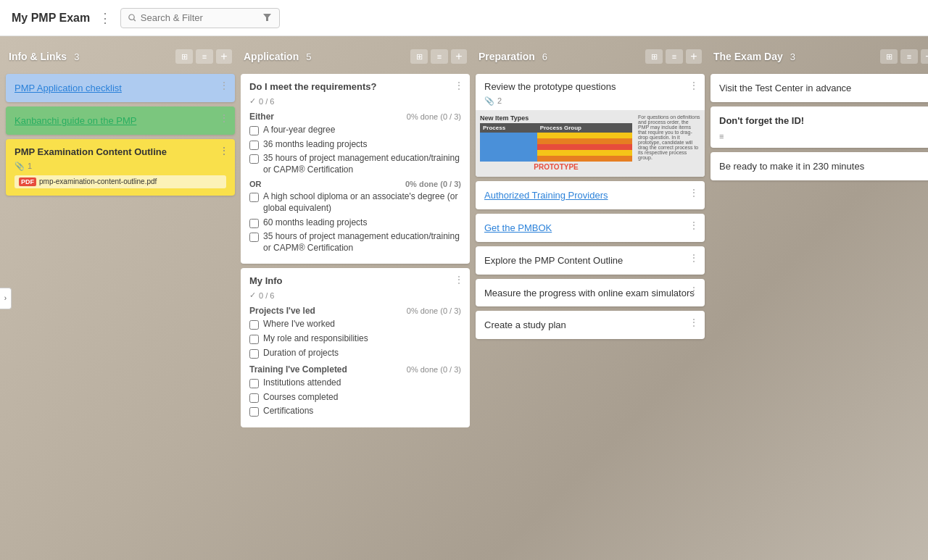 The width and height of the screenshot is (928, 560). I want to click on col-add-card-btn: +, so click(224, 57).